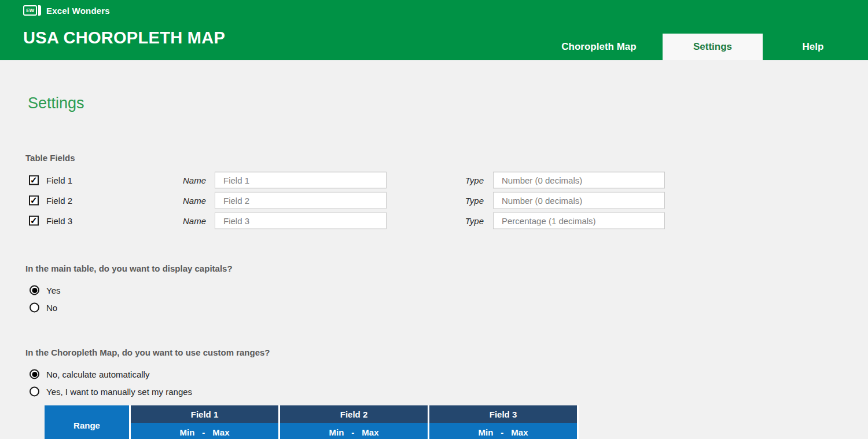 The height and width of the screenshot is (439, 868). I want to click on brand: EW Excel Wonders, so click(67, 10).